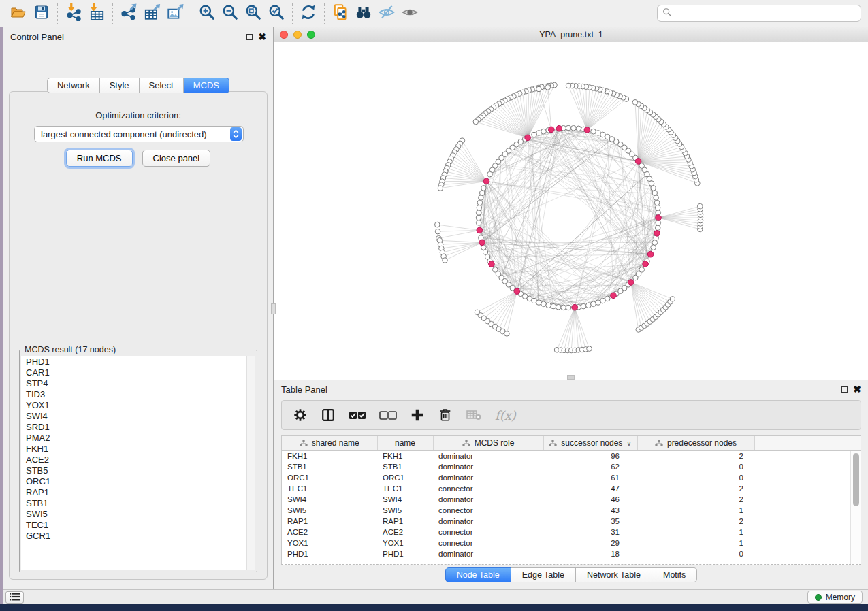 The image size is (868, 611). Describe the element at coordinates (308, 14) in the screenshot. I see `refresh-layout-button` at that location.